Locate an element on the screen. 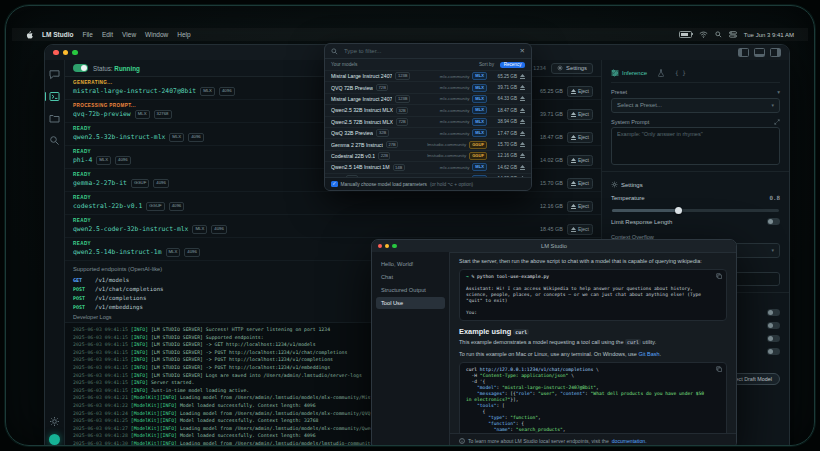 The image size is (820, 451). docs-sidebar-item: Structured Output is located at coordinates (410, 290).